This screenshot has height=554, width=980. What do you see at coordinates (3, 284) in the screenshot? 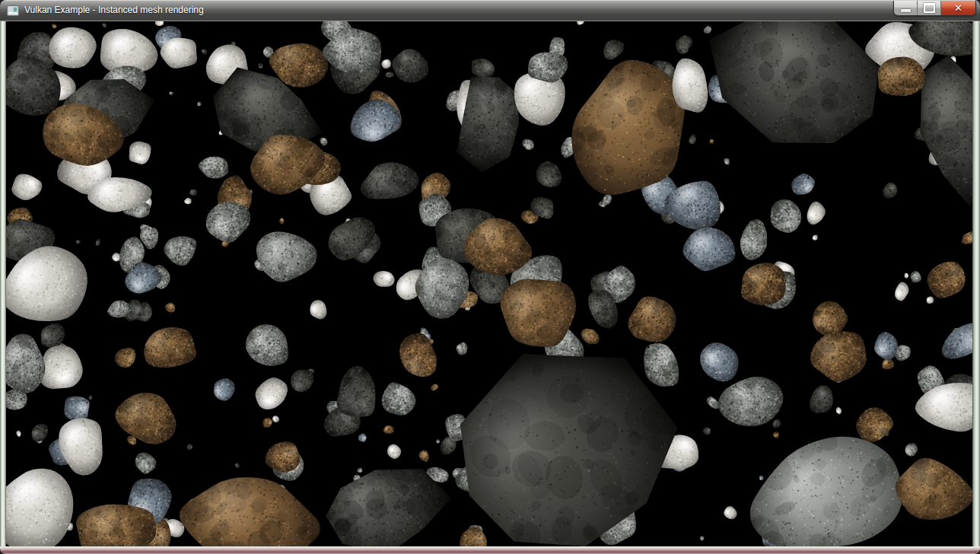
I see `window-border-left` at bounding box center [3, 284].